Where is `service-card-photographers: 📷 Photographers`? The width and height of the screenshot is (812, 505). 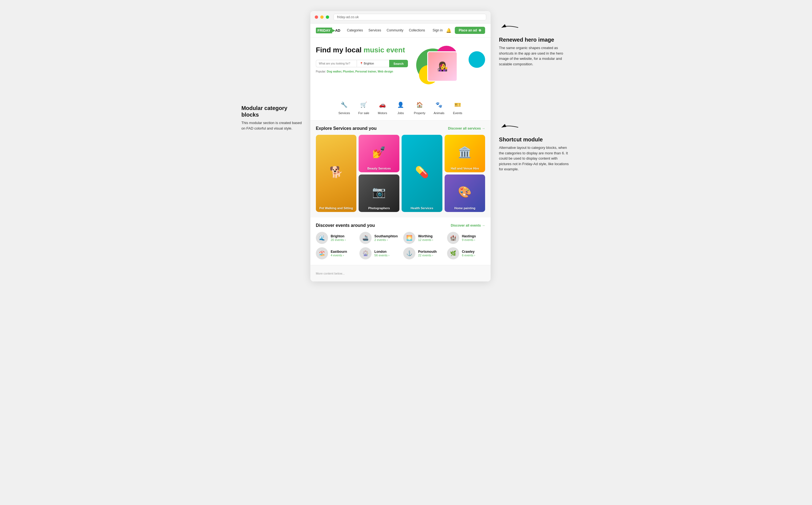 service-card-photographers: 📷 Photographers is located at coordinates (379, 193).